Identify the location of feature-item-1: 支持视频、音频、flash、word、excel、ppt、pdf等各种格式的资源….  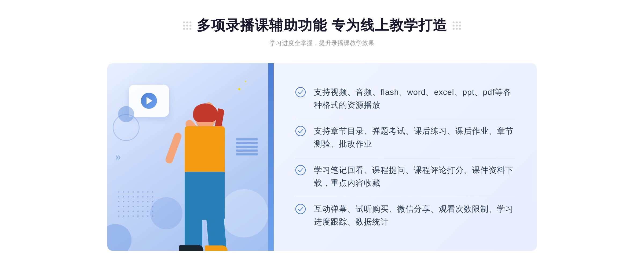
(405, 99).